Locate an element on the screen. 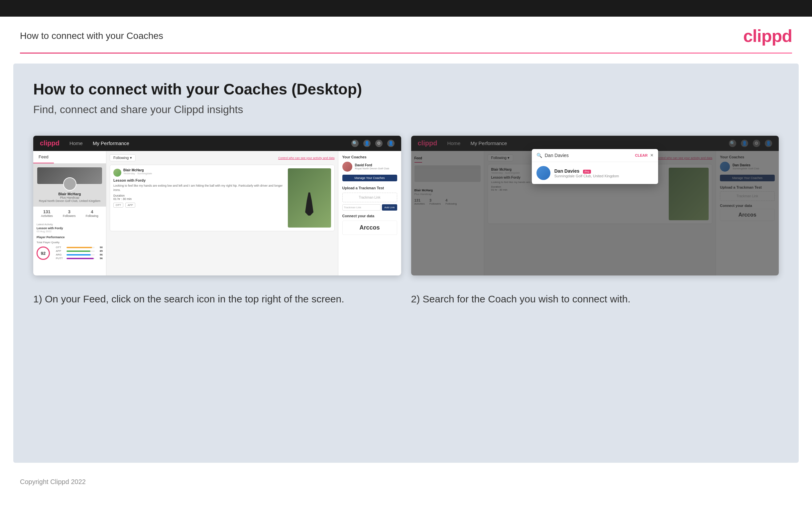 The width and height of the screenshot is (812, 508). top-bar is located at coordinates (406, 8).